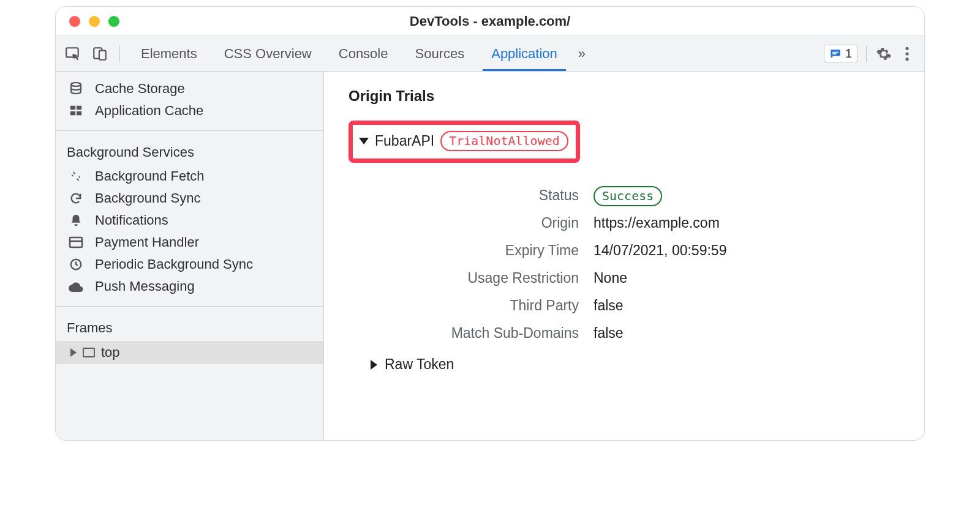 The width and height of the screenshot is (980, 519). I want to click on fetch-icon, so click(76, 176).